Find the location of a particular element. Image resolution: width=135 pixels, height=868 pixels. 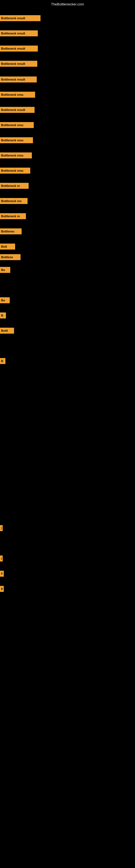

bar-item-5: Bottleneck resu is located at coordinates (17, 95).